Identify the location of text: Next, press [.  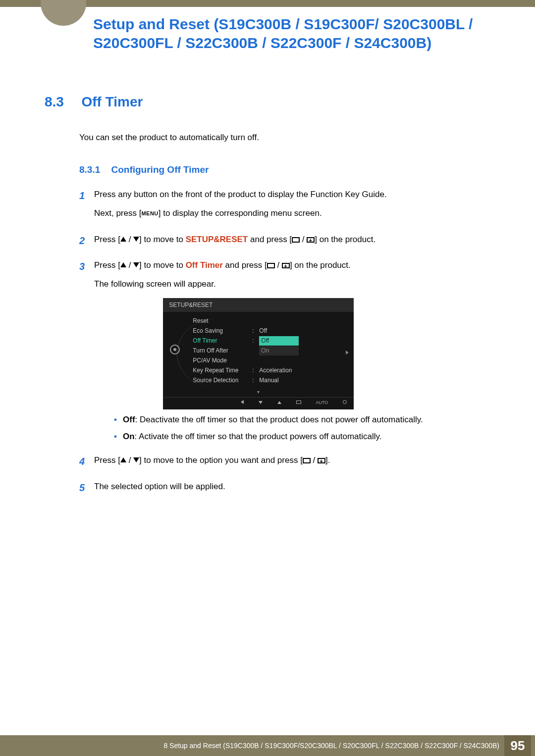
(118, 213).